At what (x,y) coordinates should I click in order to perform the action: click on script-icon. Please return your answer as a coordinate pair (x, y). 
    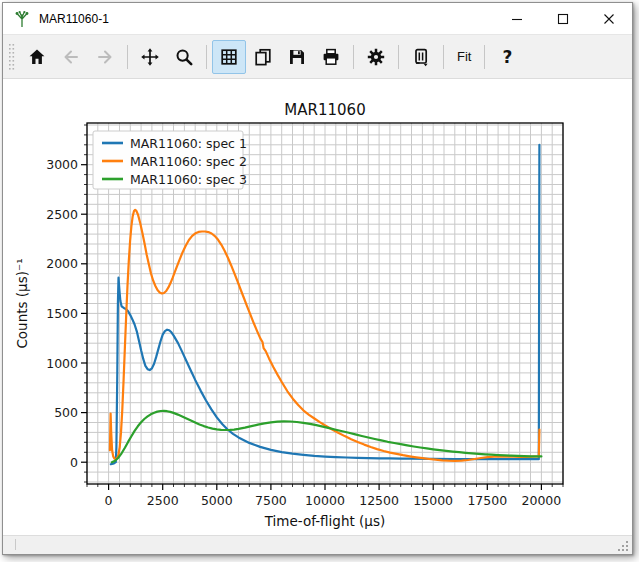
    Looking at the image, I should click on (421, 57).